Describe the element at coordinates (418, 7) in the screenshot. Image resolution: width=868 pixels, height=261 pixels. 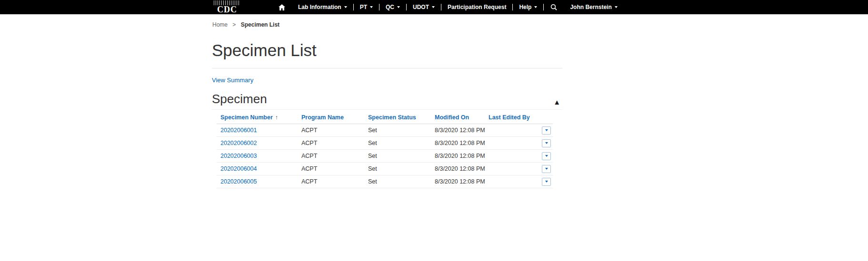
I see `nav-menu: Lab InformationPTQCUDOTParticipation Req…` at that location.